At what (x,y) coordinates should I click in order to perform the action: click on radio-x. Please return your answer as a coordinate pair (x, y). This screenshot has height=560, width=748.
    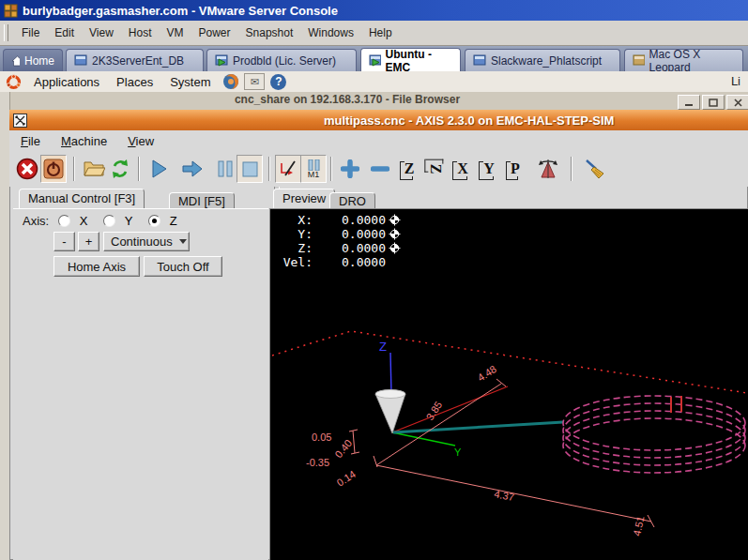
    Looking at the image, I should click on (64, 221).